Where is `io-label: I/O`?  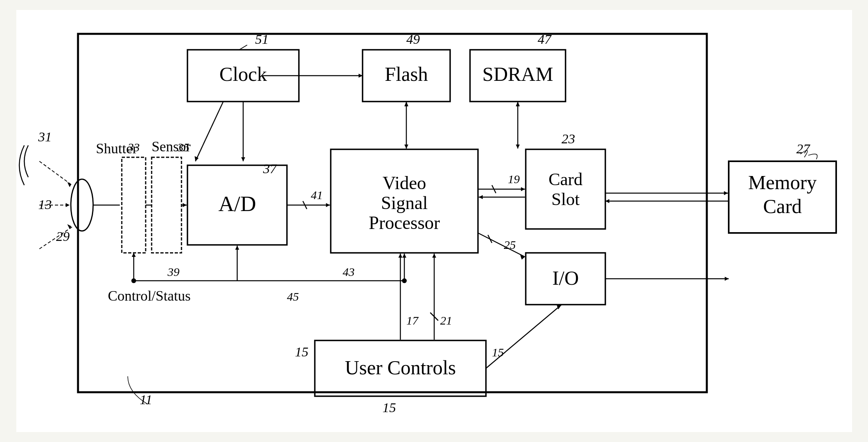 io-label: I/O is located at coordinates (565, 278).